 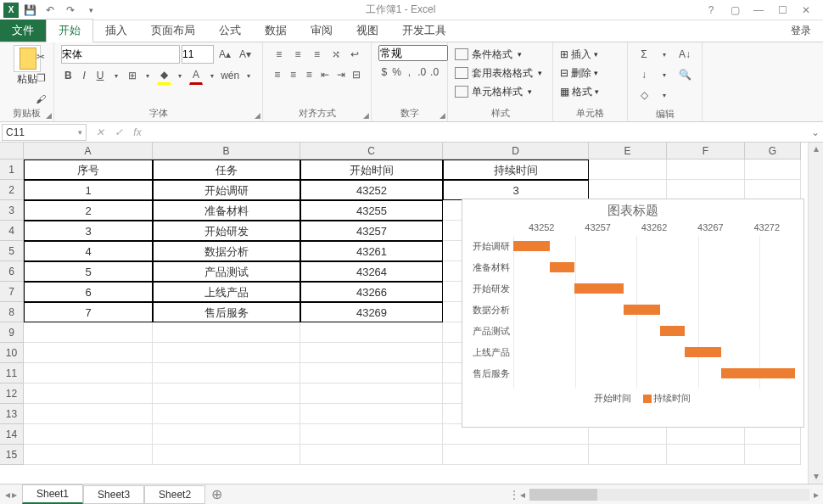 I want to click on fill-button: ↓, so click(x=644, y=75).